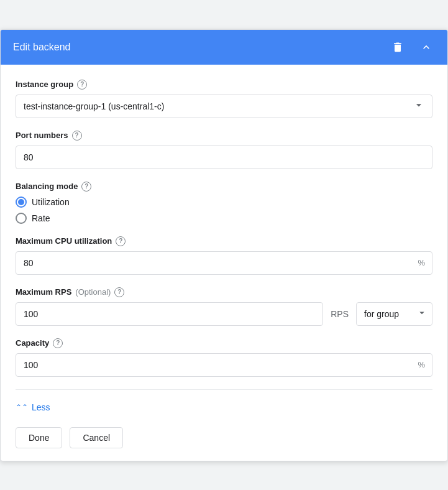 The height and width of the screenshot is (490, 448). I want to click on radio-rate, so click(21, 218).